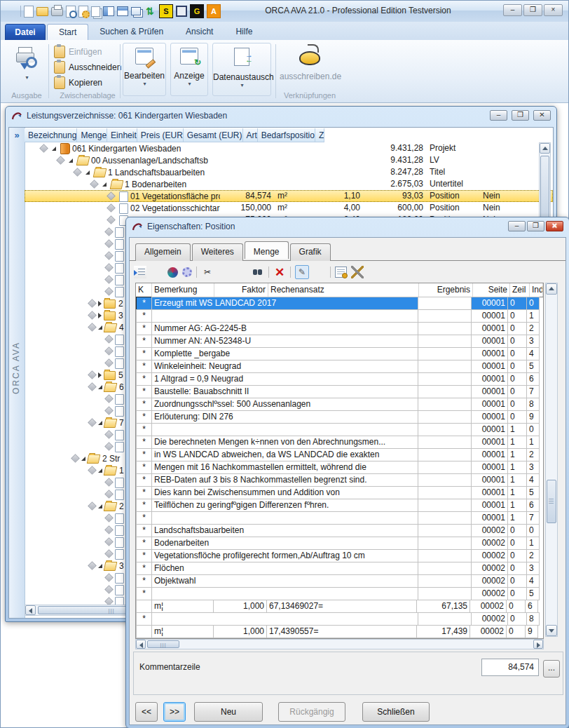 This screenshot has height=728, width=569. I want to click on cut-icon: ✂, so click(207, 272).